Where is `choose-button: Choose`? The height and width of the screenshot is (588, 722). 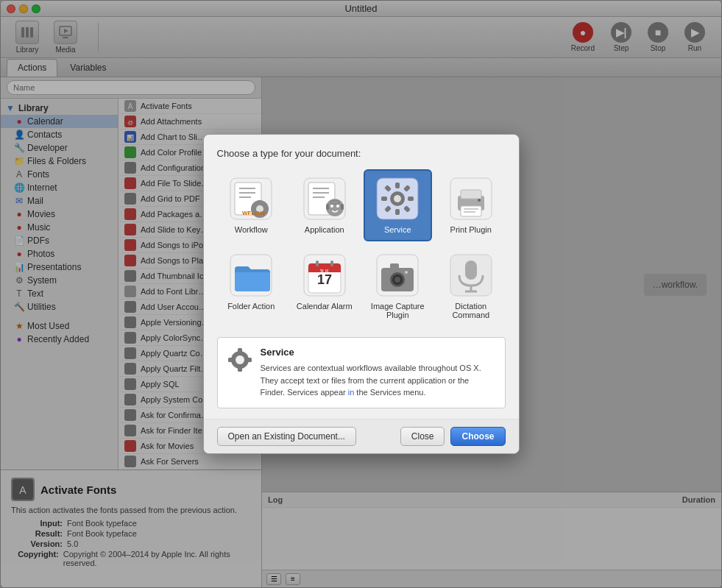
choose-button: Choose is located at coordinates (478, 436).